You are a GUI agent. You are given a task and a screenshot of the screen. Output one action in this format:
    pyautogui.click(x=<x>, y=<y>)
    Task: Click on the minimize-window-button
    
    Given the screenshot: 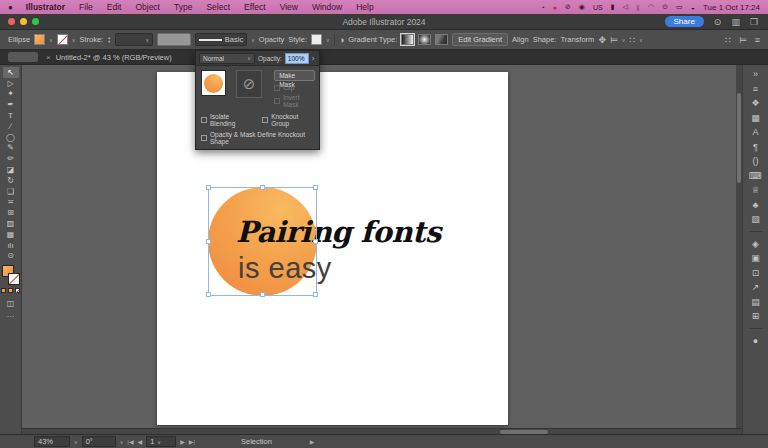 What is the action you would take?
    pyautogui.click(x=24, y=22)
    